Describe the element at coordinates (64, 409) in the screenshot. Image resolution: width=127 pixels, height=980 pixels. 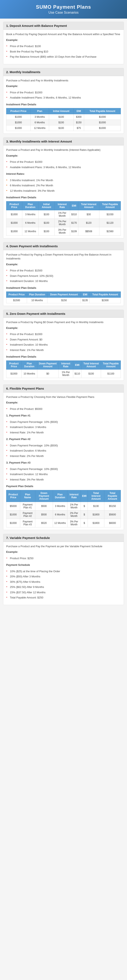
I see `section-6-product-list: Price of the Product: $5000` at that location.